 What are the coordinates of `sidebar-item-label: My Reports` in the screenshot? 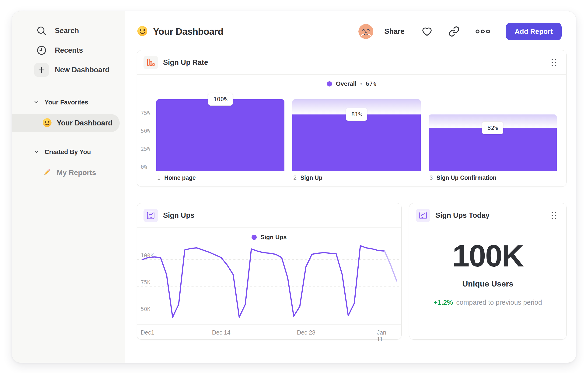 It's located at (76, 173).